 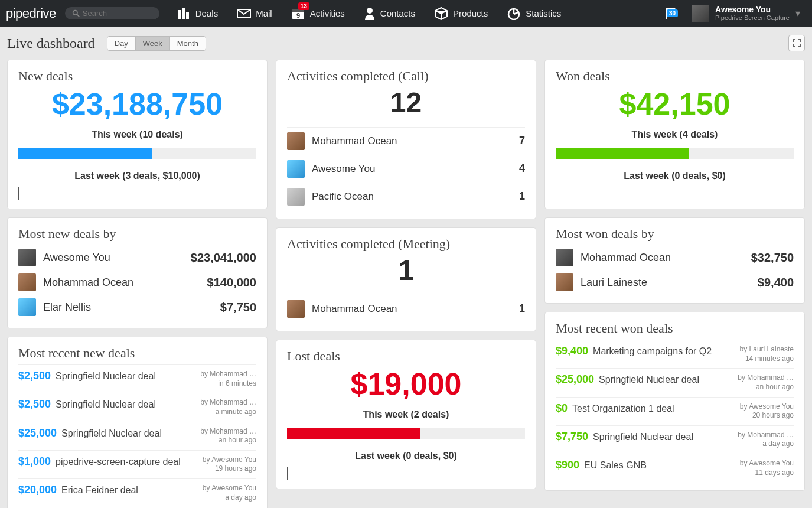 What do you see at coordinates (406, 169) in the screenshot?
I see `person-list: Mohammad Ocean7Awesome You4Pacific Ocean…` at bounding box center [406, 169].